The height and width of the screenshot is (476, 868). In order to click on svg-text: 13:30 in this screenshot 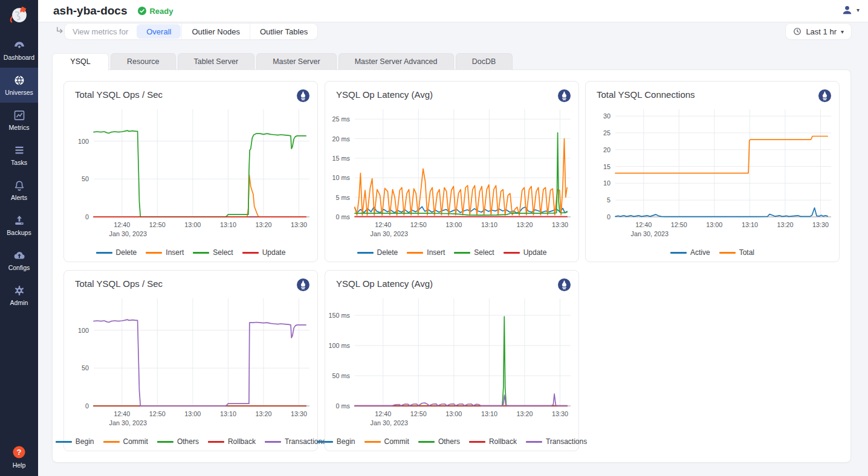, I will do `click(560, 414)`.